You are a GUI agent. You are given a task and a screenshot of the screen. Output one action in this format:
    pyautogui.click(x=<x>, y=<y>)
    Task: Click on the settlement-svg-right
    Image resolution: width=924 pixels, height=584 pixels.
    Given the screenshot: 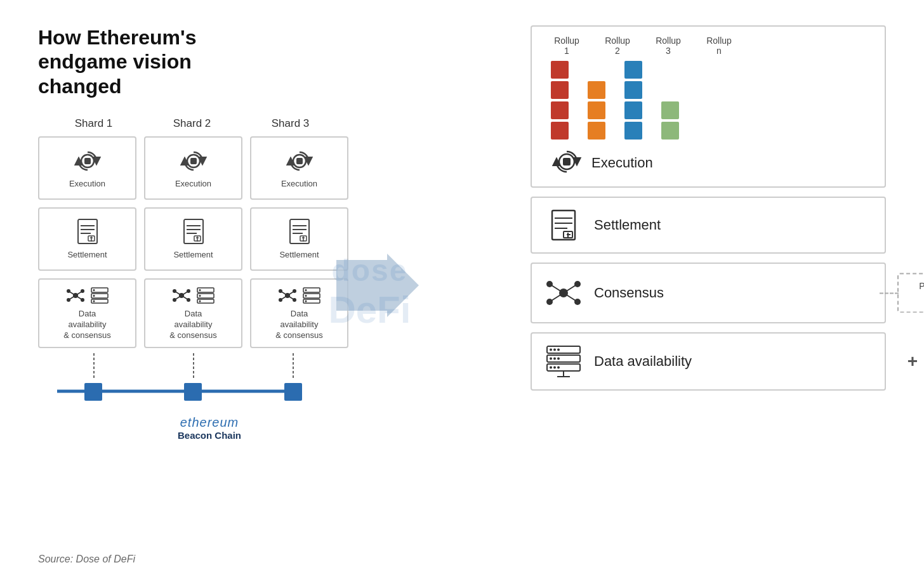 What is the action you would take?
    pyautogui.click(x=564, y=225)
    